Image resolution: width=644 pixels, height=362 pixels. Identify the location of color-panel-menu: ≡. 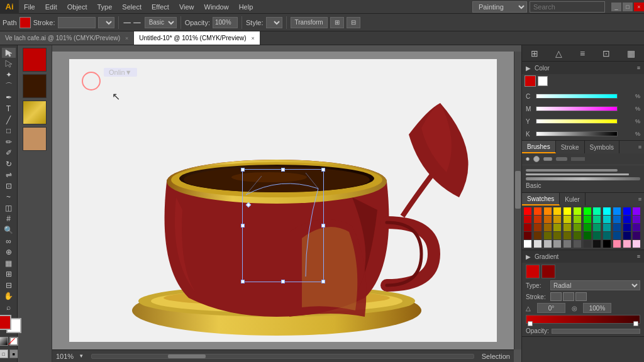
(639, 68).